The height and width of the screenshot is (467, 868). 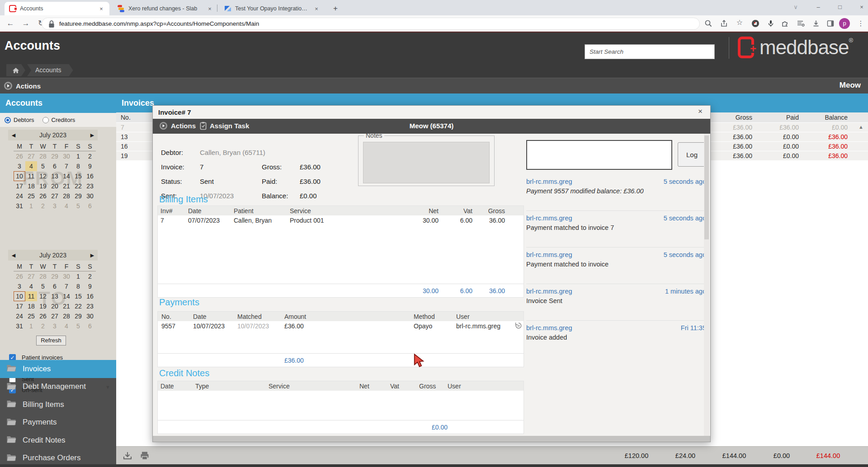 I want to click on calendar-day: 19, so click(x=43, y=186).